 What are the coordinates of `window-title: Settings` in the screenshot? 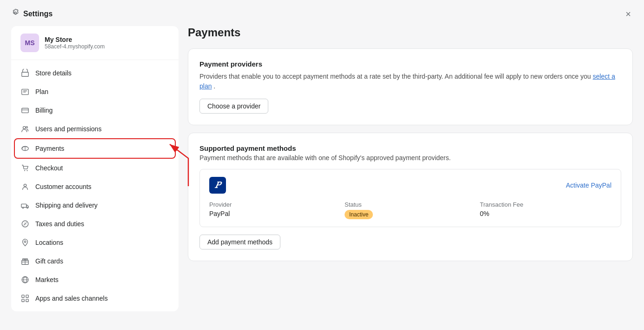 It's located at (38, 14).